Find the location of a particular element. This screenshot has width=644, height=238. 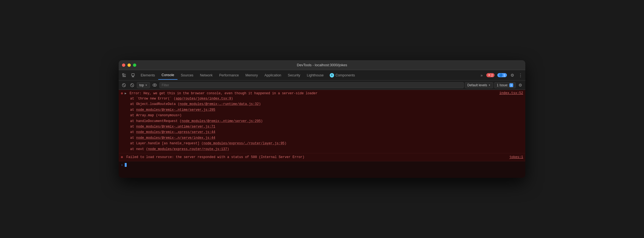

tab-performance: Performance is located at coordinates (229, 75).